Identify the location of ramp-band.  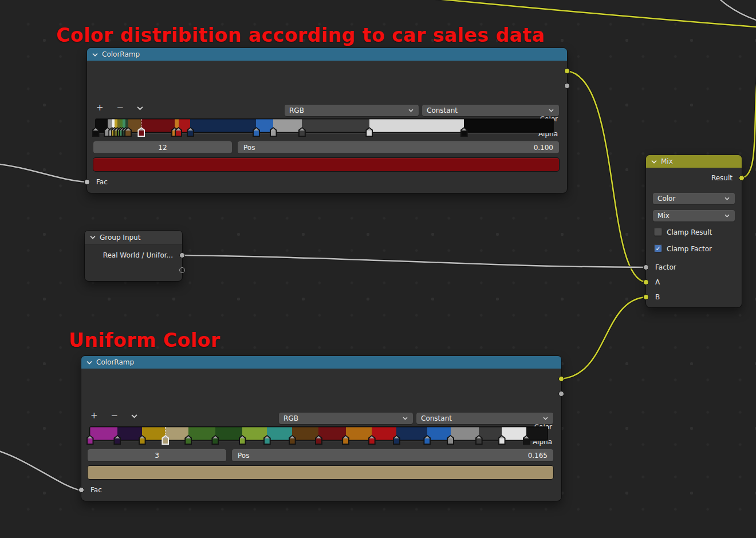
(324, 126).